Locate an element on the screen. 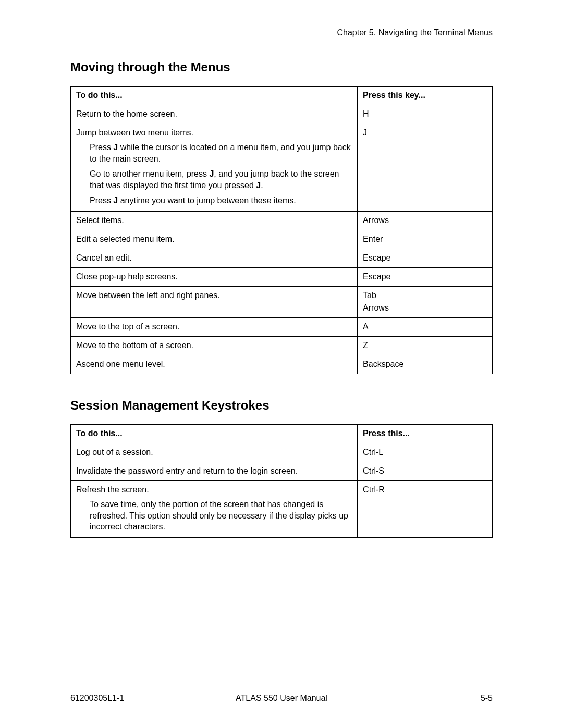 This screenshot has width=563, height=728. cell-key: A is located at coordinates (425, 327).